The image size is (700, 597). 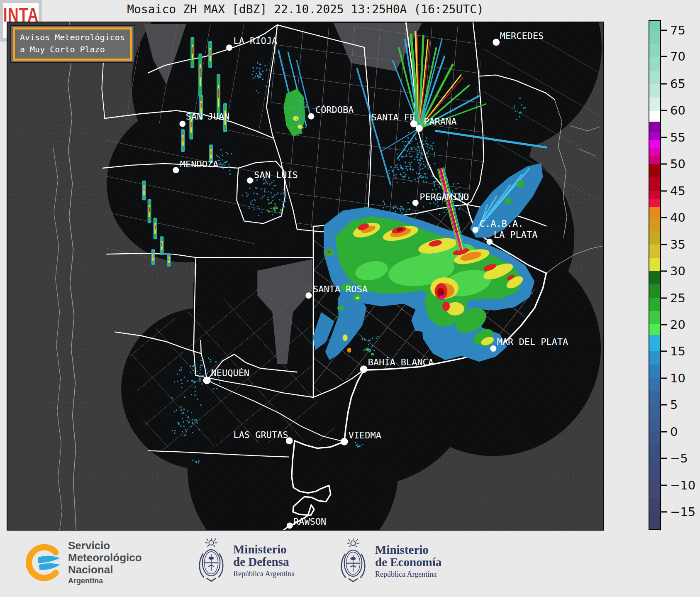 What do you see at coordinates (310, 521) in the screenshot?
I see `city-label-rawson: RAWSON` at bounding box center [310, 521].